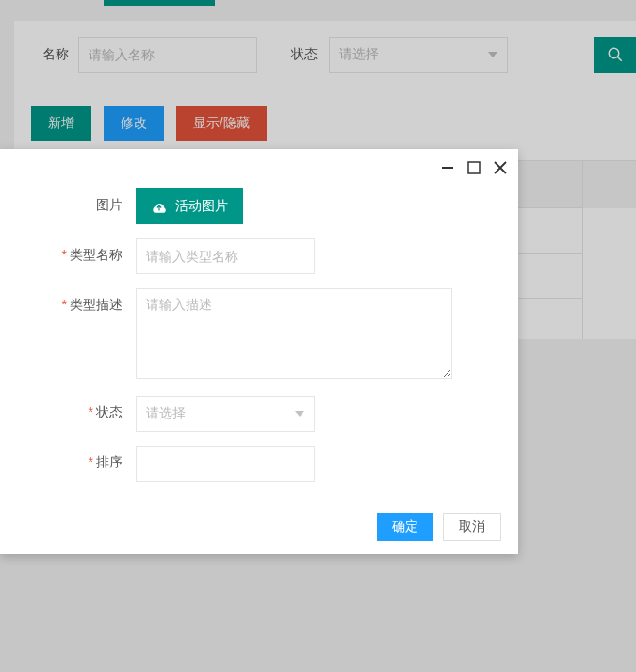  I want to click on type-name-label: *类型名称, so click(68, 251).